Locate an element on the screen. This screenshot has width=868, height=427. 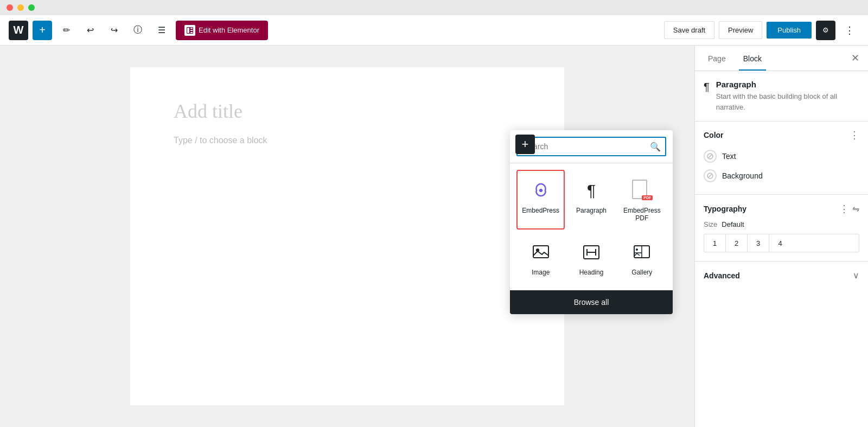
block-inserter-popup: 🔍 EmbedPress ¶ Paragraph is located at coordinates (591, 222).